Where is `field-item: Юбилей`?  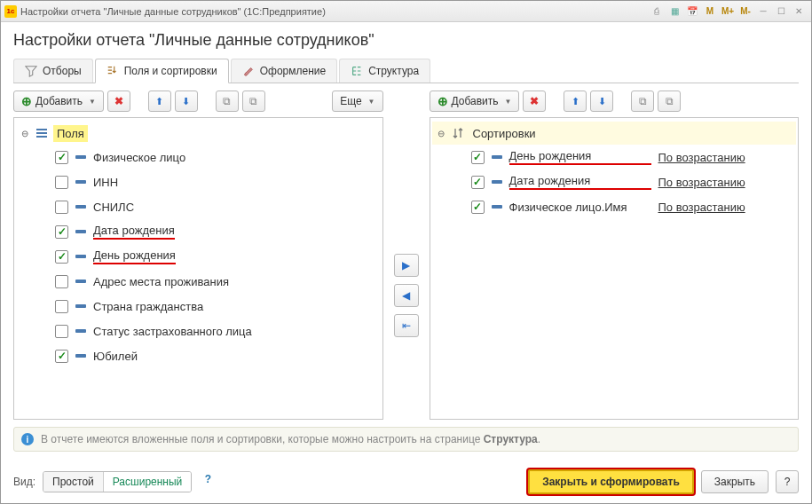
field-item: Юбилей is located at coordinates (199, 356).